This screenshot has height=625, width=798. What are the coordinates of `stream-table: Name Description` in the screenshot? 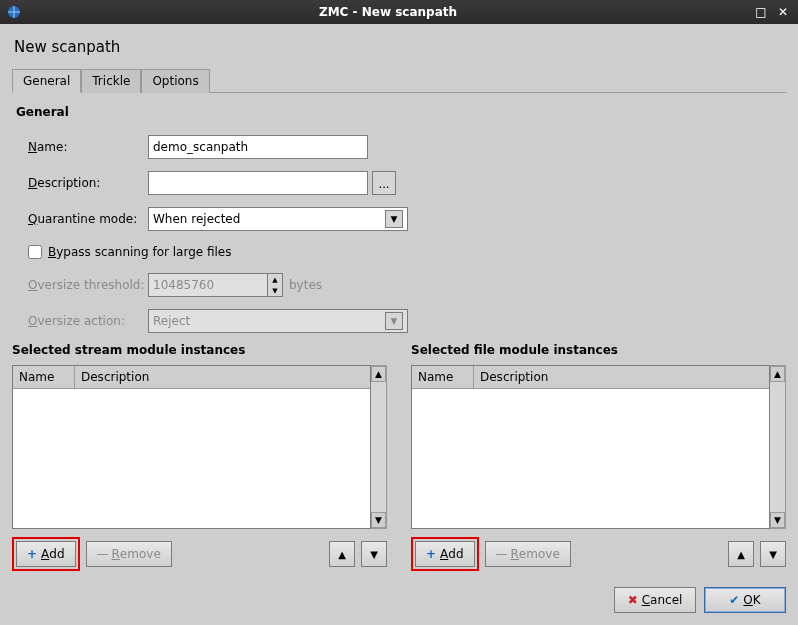 It's located at (192, 447).